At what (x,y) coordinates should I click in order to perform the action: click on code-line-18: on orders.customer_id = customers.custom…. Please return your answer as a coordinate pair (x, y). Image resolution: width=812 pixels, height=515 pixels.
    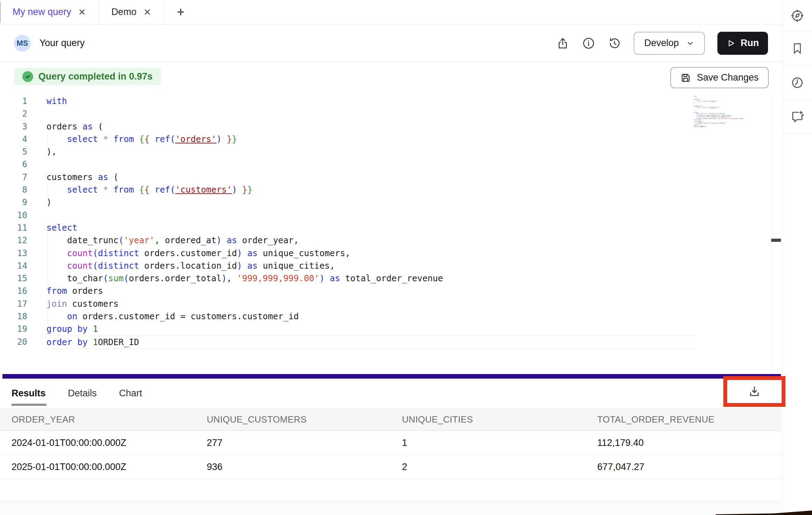
    Looking at the image, I should click on (371, 316).